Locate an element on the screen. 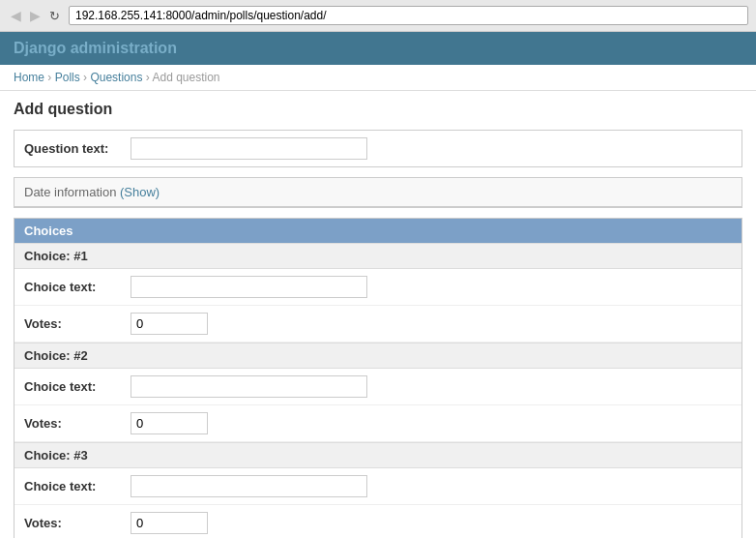 Image resolution: width=756 pixels, height=538 pixels. back-button: ◀ is located at coordinates (15, 15).